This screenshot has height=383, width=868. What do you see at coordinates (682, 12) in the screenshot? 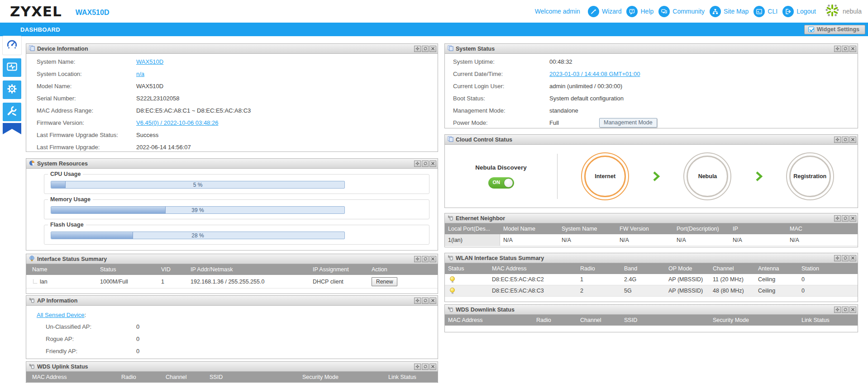
I see `community-button: Community` at bounding box center [682, 12].